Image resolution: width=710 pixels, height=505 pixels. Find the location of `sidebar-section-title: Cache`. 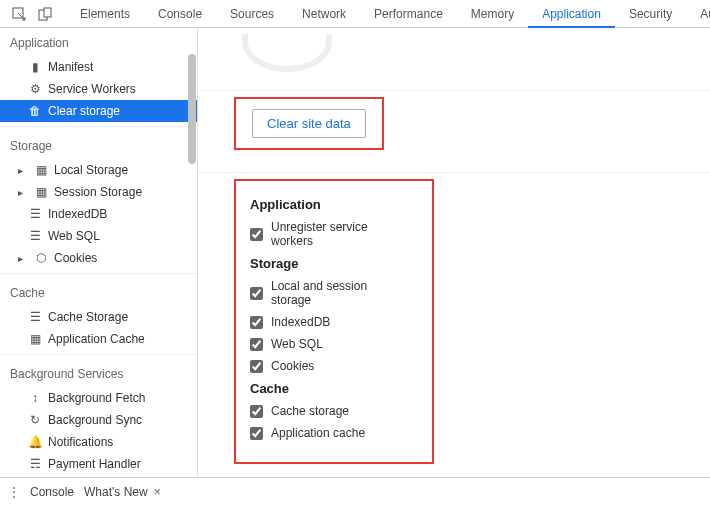

sidebar-section-title: Cache is located at coordinates (98, 292).